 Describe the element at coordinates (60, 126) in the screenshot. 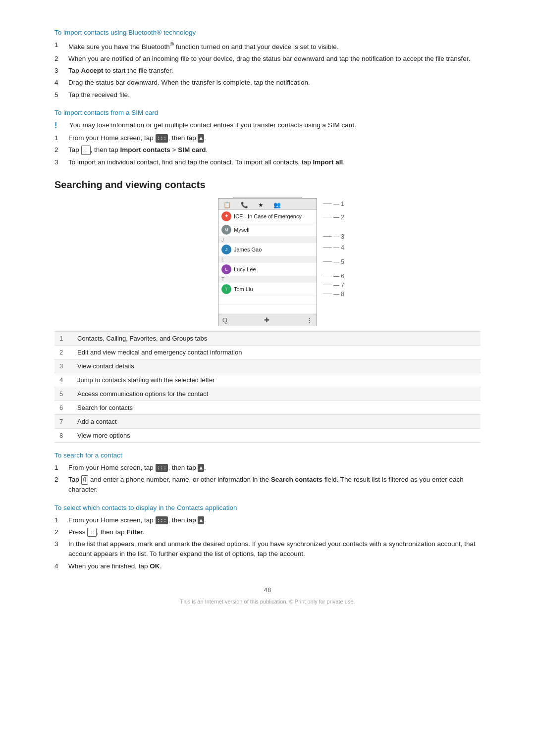

I see `warning-icon: !` at that location.